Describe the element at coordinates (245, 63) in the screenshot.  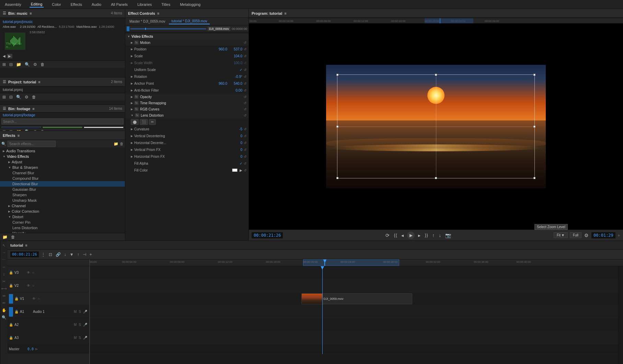
I see `scale-width-reset: ↺` at that location.